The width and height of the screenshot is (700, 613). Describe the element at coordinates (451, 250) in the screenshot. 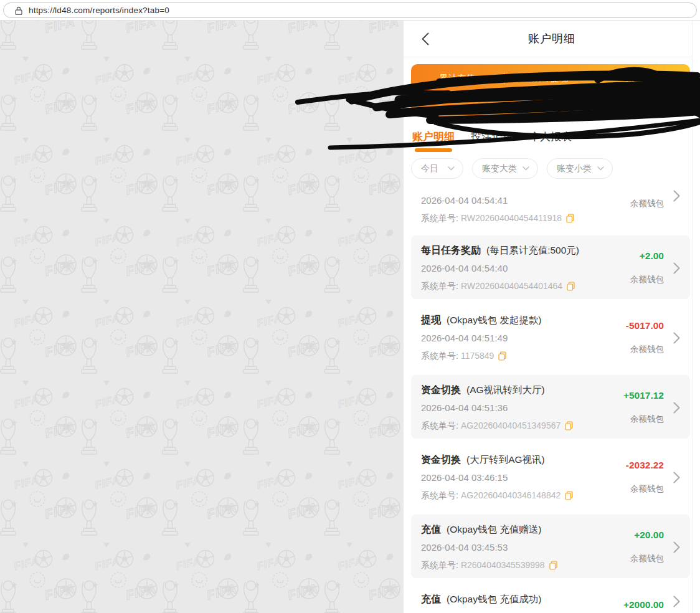

I see `transaction-type: 每日任务奖励` at that location.